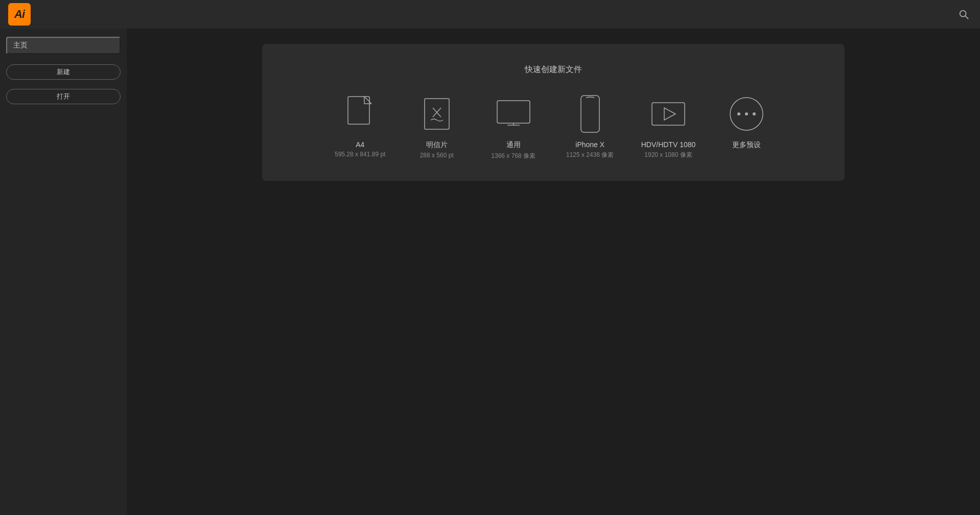  What do you see at coordinates (360, 154) in the screenshot?
I see `preset-a4-size: 595.28 x 841.89 pt` at bounding box center [360, 154].